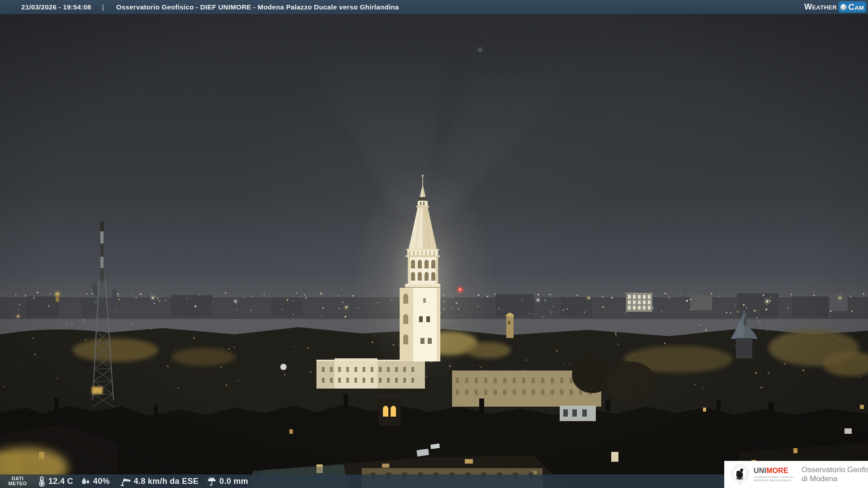  I want to click on temperature-reading: 12.4 C, so click(55, 481).